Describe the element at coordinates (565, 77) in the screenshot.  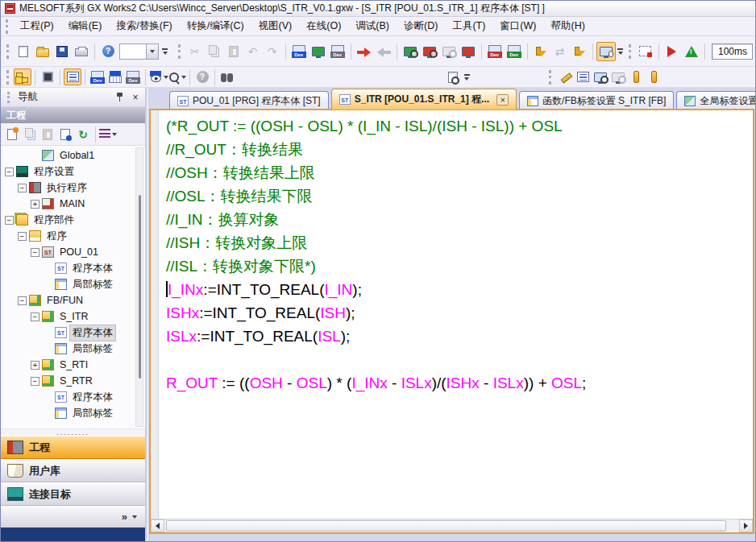
I see `edit-mode-button` at that location.